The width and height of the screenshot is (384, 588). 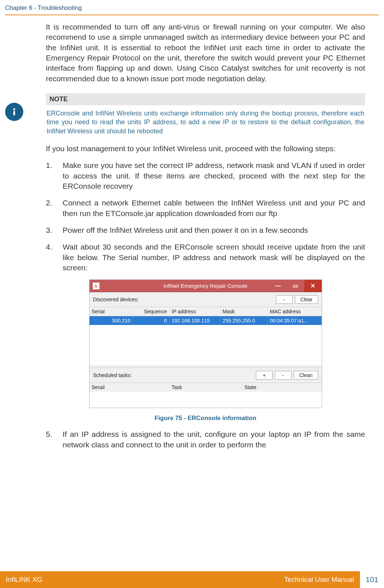 I want to click on col-serial: Serial, so click(x=111, y=311).